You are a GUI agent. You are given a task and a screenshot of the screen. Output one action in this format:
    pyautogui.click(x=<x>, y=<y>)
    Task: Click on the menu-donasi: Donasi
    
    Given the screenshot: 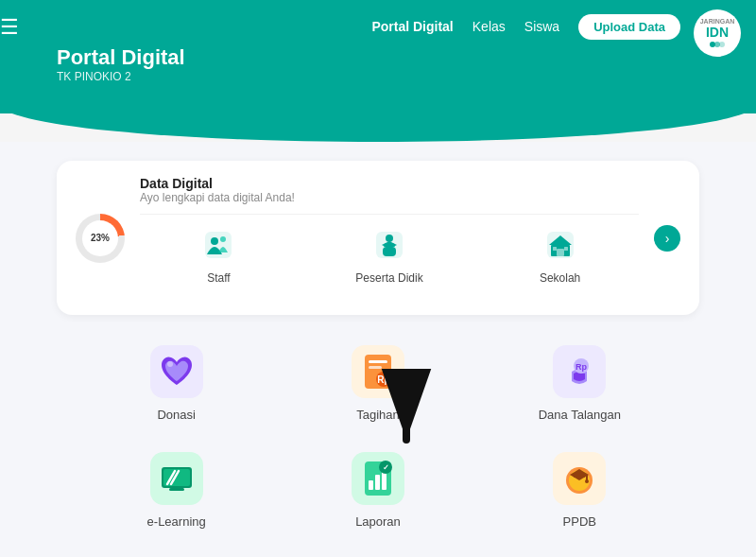 What is the action you would take?
    pyautogui.click(x=176, y=382)
    